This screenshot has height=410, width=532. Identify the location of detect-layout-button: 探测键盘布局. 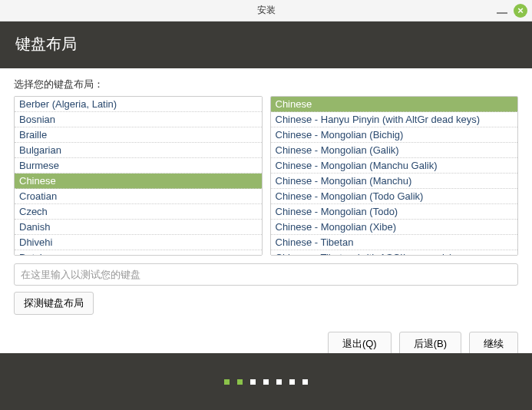
(54, 303).